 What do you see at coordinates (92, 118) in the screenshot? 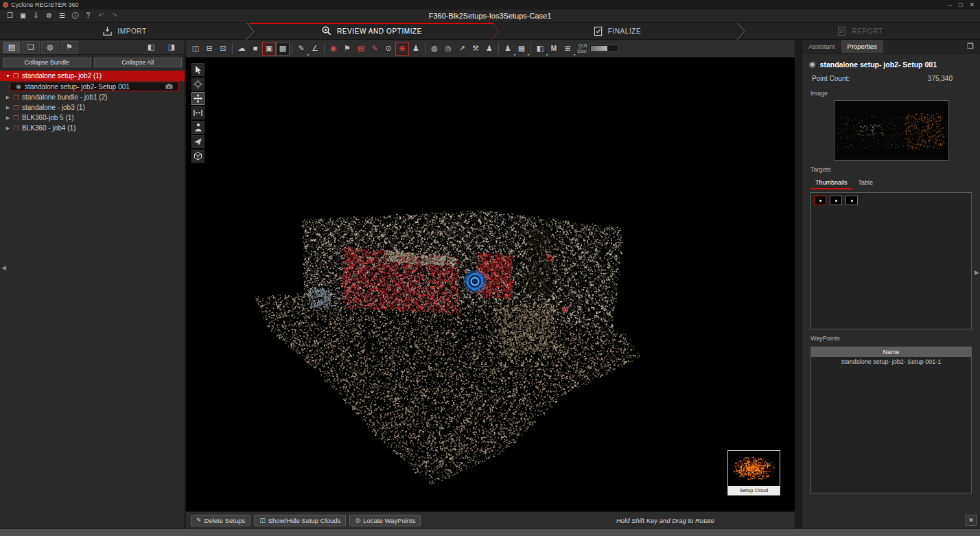
I see `tree-item-blk360-job5: ▶ ❒ BLK360-job 5 (1)` at bounding box center [92, 118].